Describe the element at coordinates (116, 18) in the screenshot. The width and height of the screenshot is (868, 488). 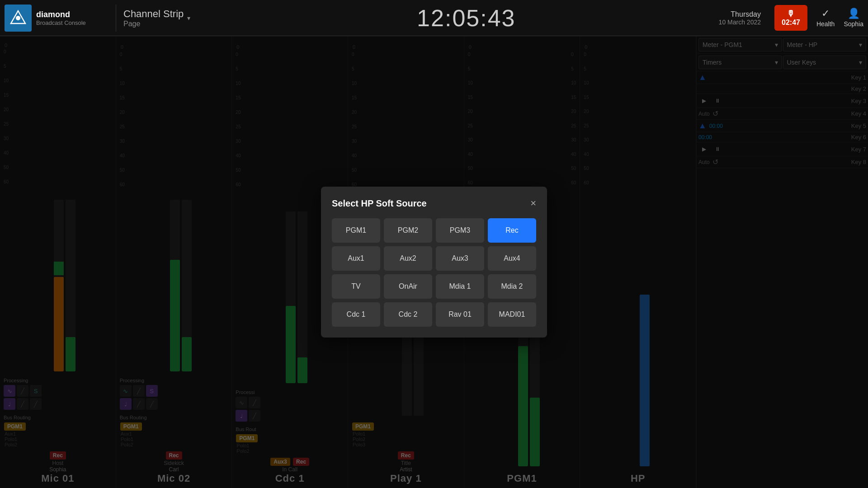
I see `header-divider` at that location.